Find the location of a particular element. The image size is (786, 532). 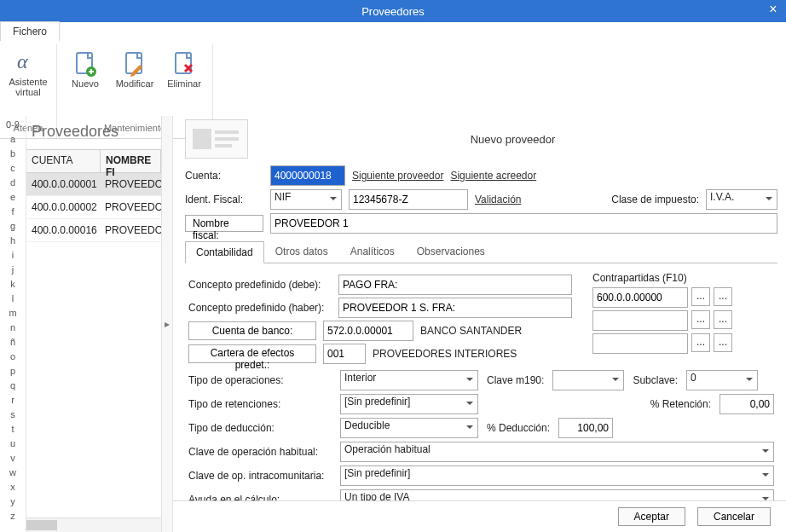

alpha-e: e is located at coordinates (13, 198).